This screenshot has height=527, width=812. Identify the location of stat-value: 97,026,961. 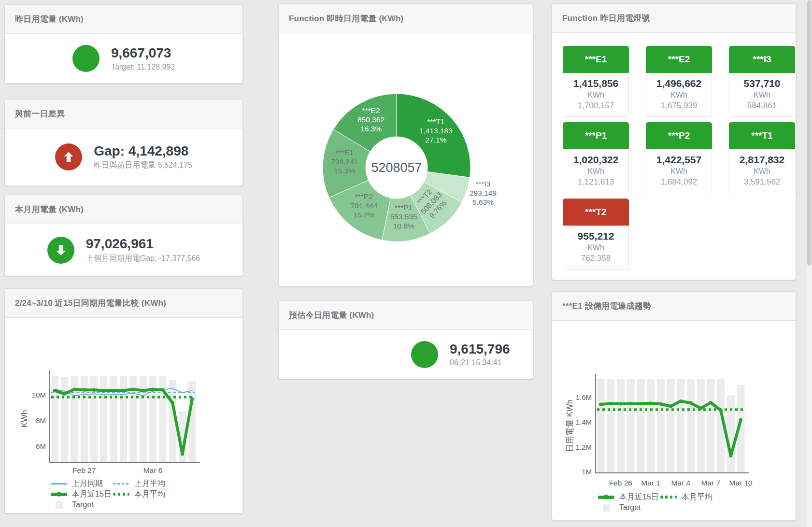
(143, 244).